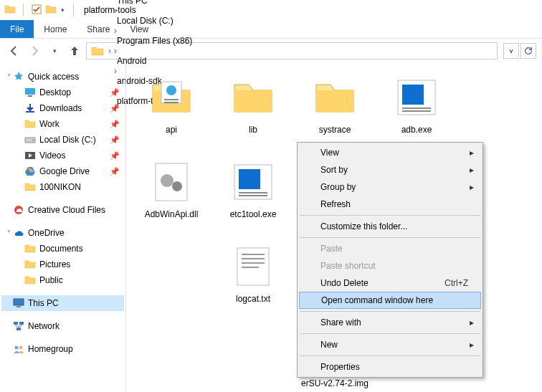  I want to click on qat-dropdown-icon: ▾, so click(63, 10).